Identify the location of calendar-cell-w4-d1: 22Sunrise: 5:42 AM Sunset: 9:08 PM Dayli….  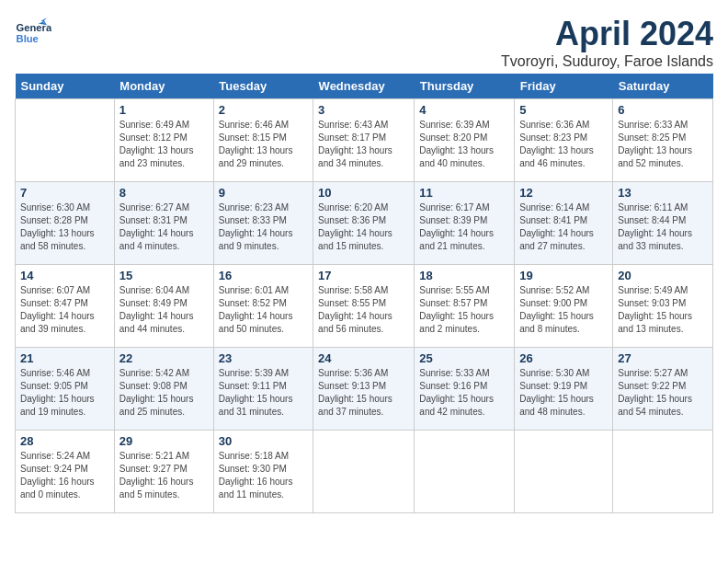
(164, 389).